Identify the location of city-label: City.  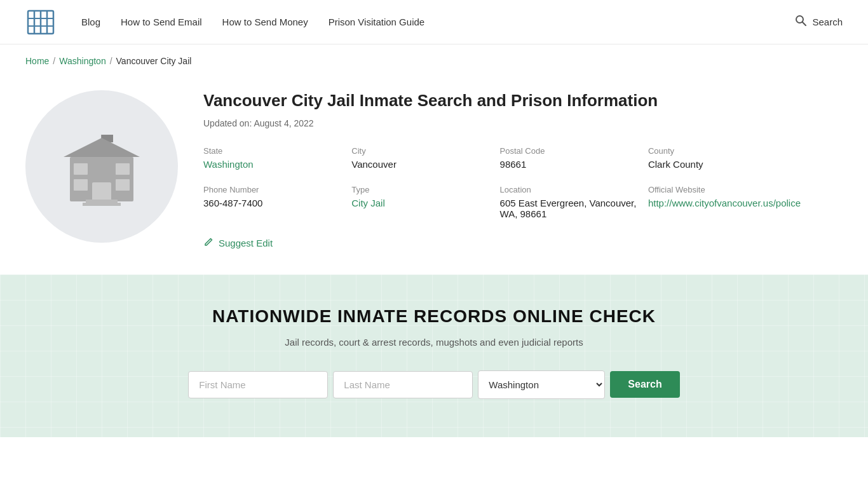
(421, 151).